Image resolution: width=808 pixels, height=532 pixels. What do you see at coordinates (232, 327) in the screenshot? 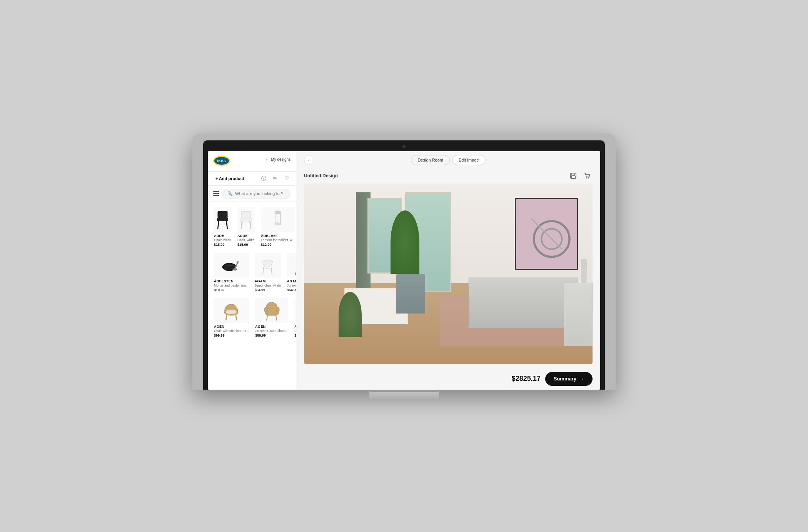
I see `product-name-7: AGEN` at bounding box center [232, 327].